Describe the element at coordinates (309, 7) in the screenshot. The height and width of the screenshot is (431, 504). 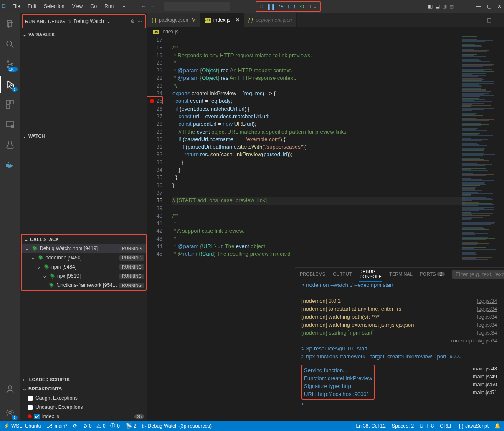
I see `debug-stop-icon: □` at that location.